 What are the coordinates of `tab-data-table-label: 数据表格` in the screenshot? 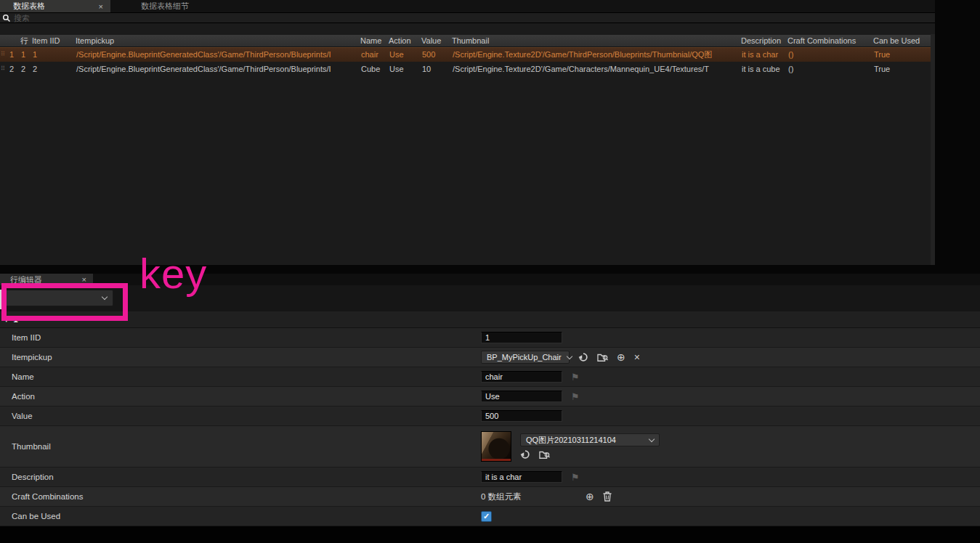 It's located at (29, 6).